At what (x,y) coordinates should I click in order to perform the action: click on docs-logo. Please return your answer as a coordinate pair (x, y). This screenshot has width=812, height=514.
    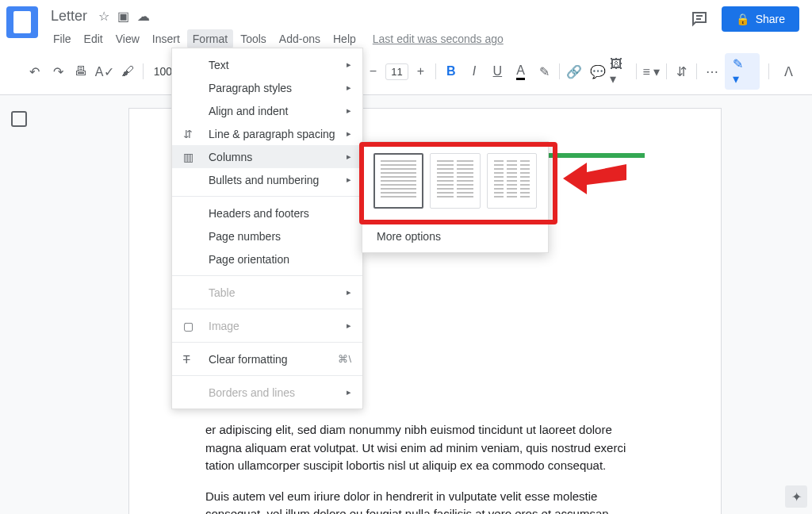
    Looking at the image, I should click on (22, 22).